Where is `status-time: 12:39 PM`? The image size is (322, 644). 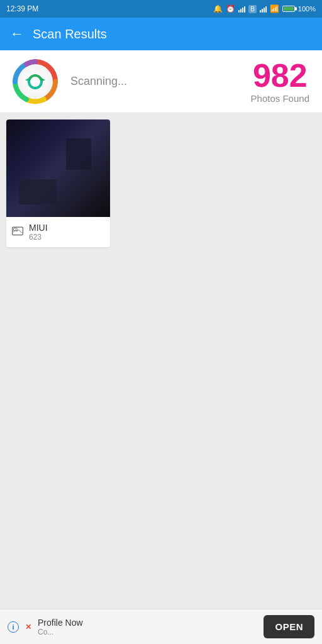
status-time: 12:39 PM is located at coordinates (23, 9).